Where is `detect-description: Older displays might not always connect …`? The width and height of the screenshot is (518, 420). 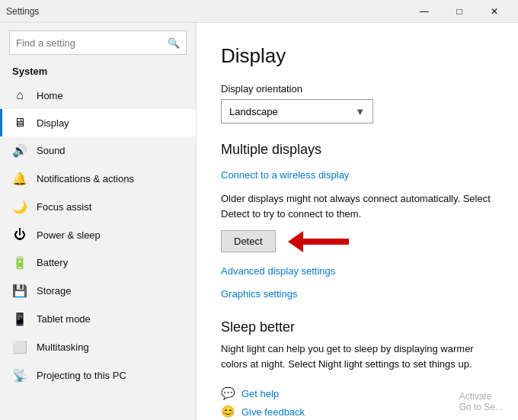
detect-description: Older displays might not always connect … is located at coordinates (357, 206).